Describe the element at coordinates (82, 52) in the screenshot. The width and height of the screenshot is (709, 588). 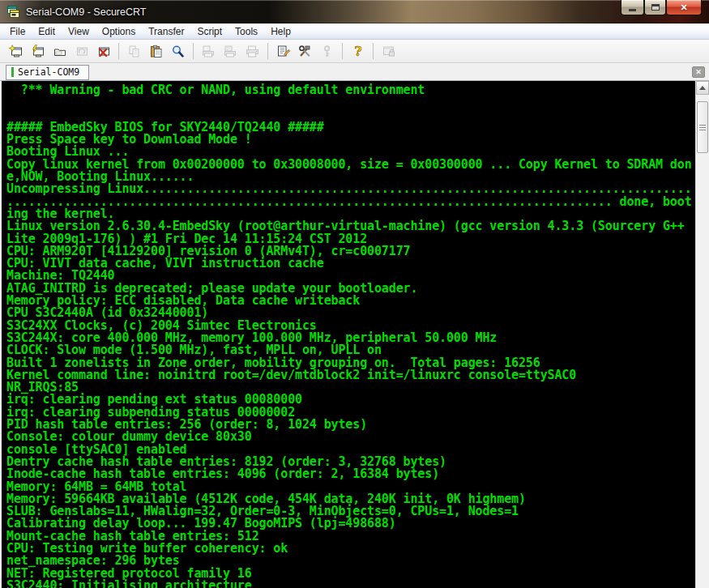
I see `reconnect-icon` at that location.